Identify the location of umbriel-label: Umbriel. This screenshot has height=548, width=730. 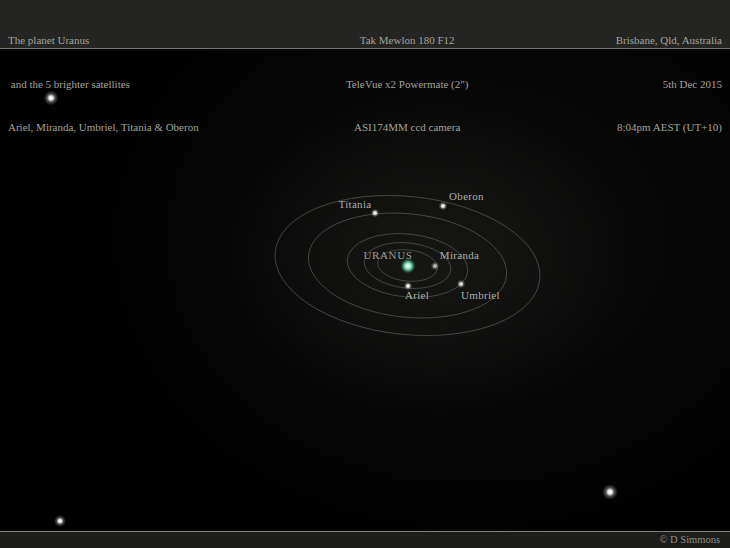
(480, 295).